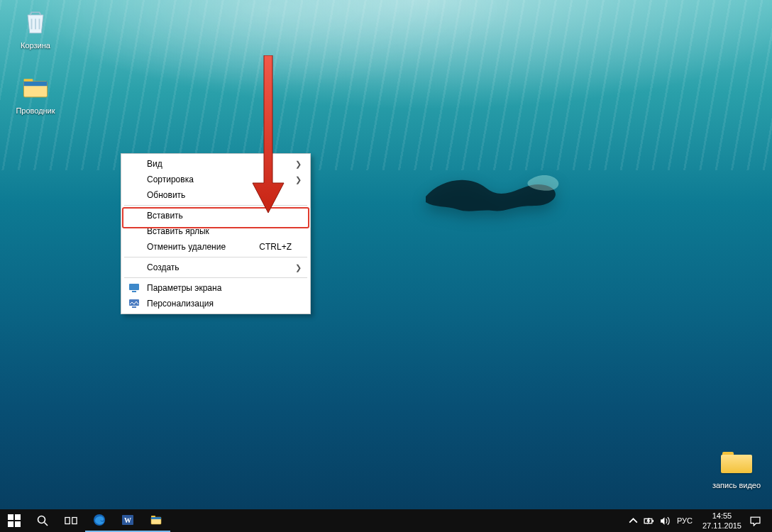  I want to click on menu-item-label: Отменить удаление, so click(203, 247).